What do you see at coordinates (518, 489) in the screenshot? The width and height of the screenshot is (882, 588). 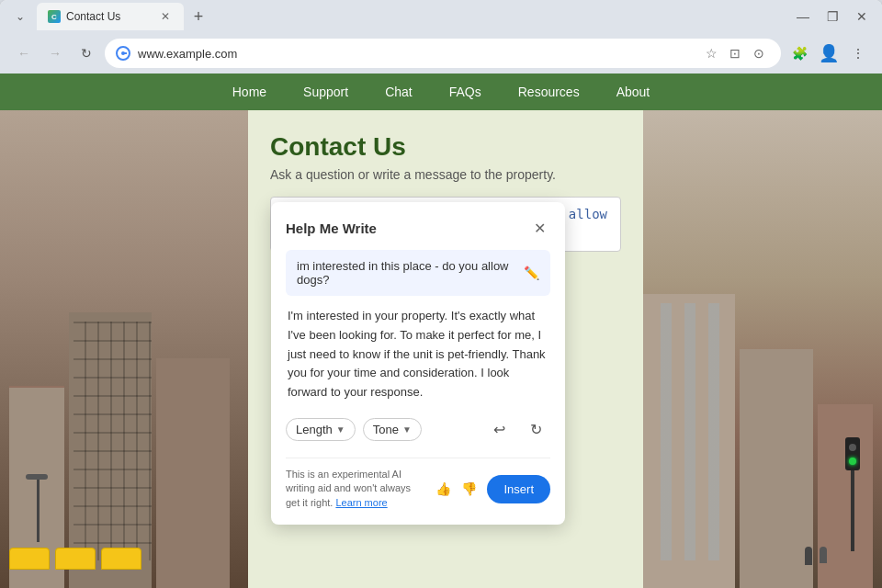 I see `insert-button: Insert` at bounding box center [518, 489].